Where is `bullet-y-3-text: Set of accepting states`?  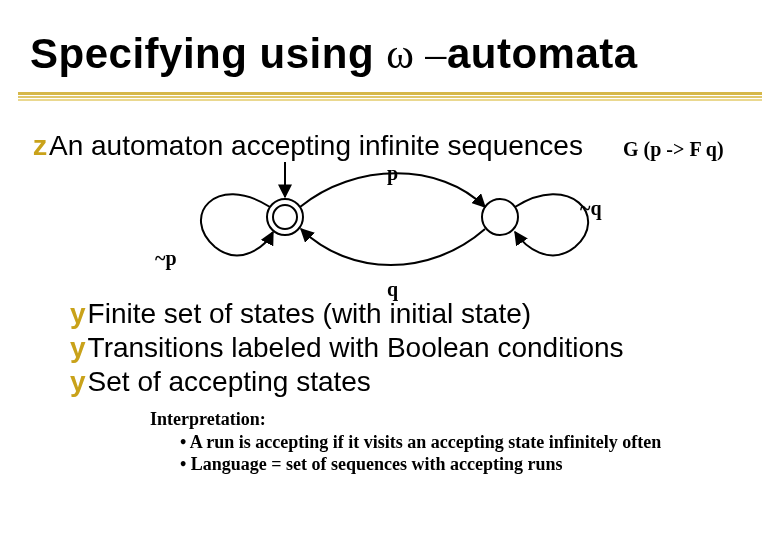 bullet-y-3-text: Set of accepting states is located at coordinates (230, 382).